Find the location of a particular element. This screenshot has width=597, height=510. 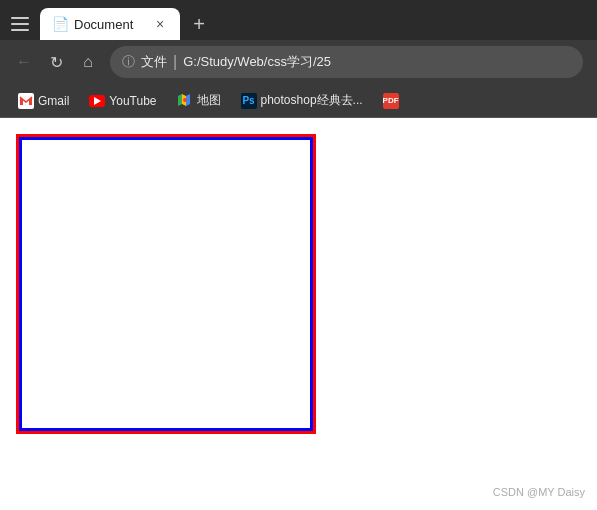

address-bar: ⓘ 文件 | G:/Study/Web/css学习/25 is located at coordinates (346, 62).